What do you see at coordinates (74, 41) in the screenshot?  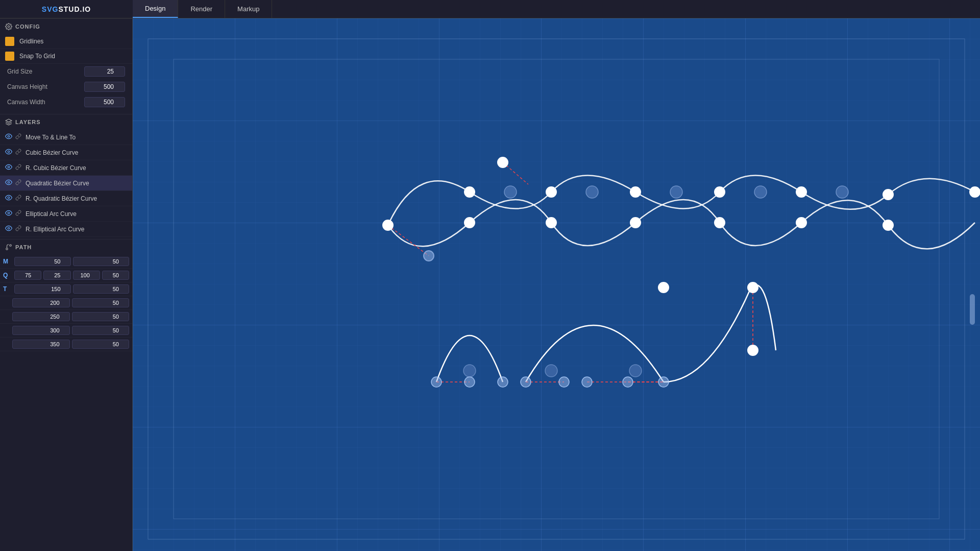 I see `gridlines-label: Gridlines` at bounding box center [74, 41].